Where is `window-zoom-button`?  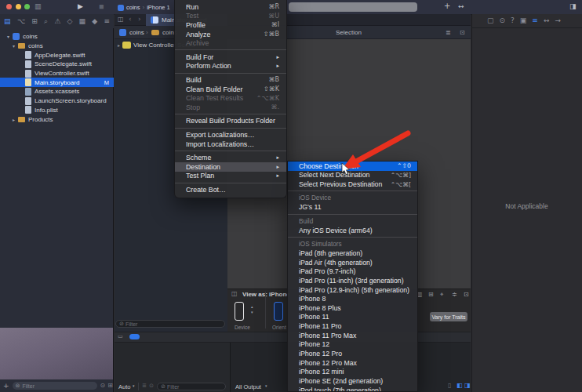
window-zoom-button is located at coordinates (27, 6).